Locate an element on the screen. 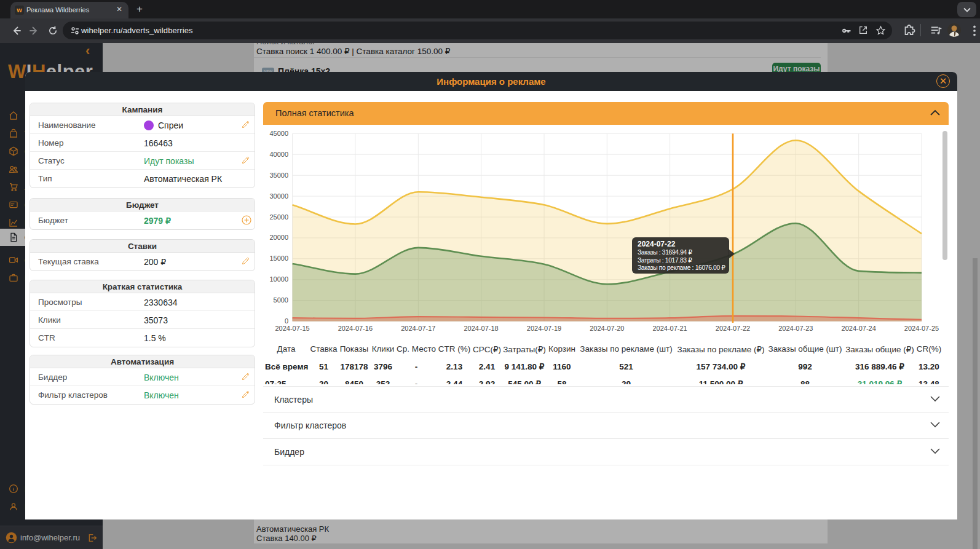 This screenshot has width=980, height=549. svg-text: 2024-07-23 is located at coordinates (796, 328).